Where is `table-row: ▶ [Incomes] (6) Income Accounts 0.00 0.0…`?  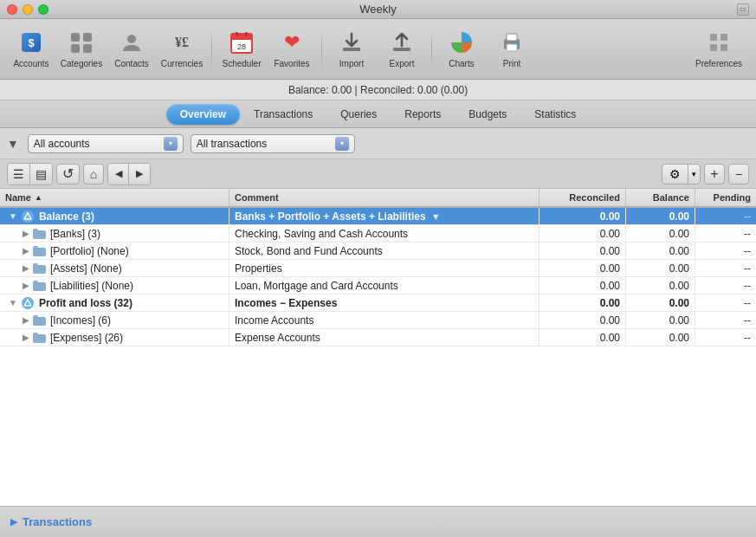 table-row: ▶ [Incomes] (6) Income Accounts 0.00 0.0… is located at coordinates (378, 320).